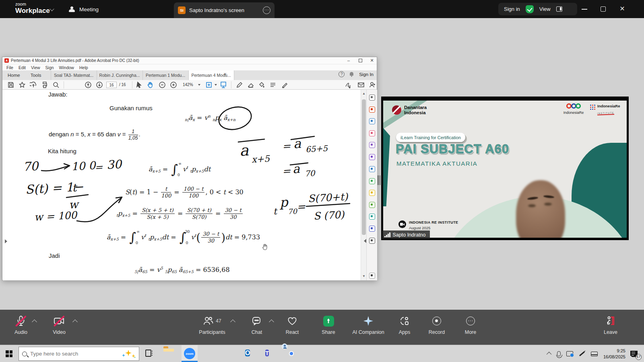 The image size is (644, 362). Describe the element at coordinates (372, 241) in the screenshot. I see `more-tools-icon` at that location.